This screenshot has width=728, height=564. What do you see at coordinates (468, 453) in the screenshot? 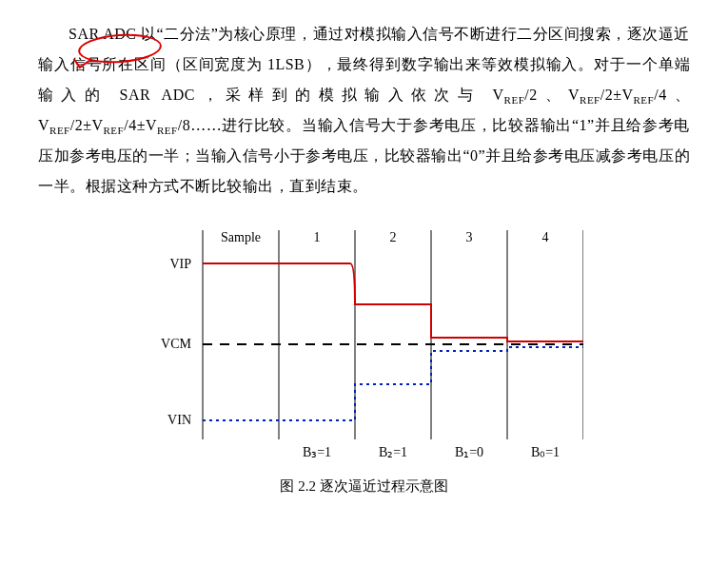
I see `bit-label-b1: B₁=0` at bounding box center [468, 453].